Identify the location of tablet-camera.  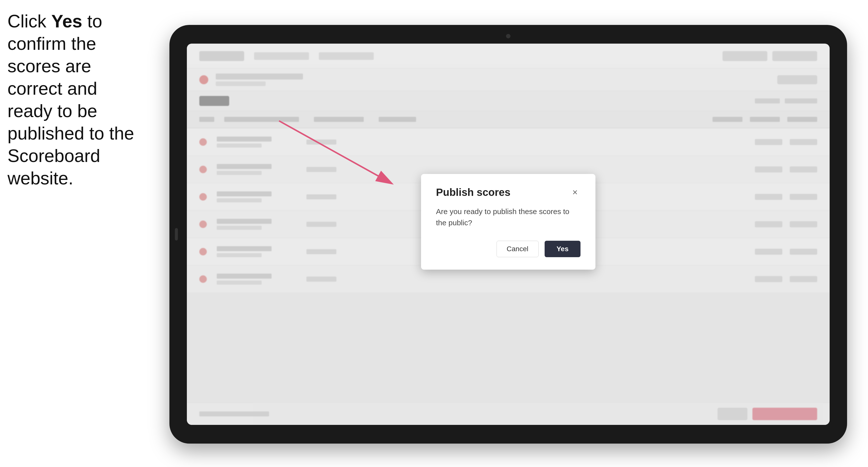
(508, 36).